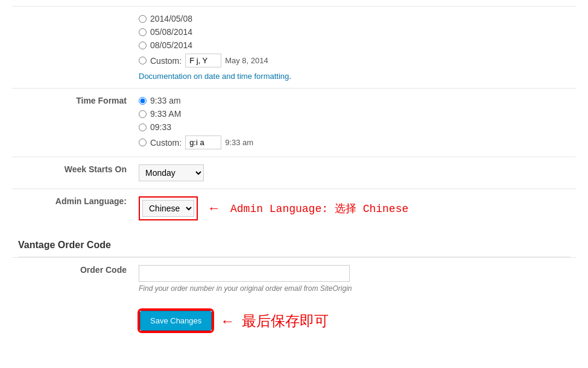  What do you see at coordinates (171, 19) in the screenshot?
I see `date-option-1-label: 2014/05/08` at bounding box center [171, 19].